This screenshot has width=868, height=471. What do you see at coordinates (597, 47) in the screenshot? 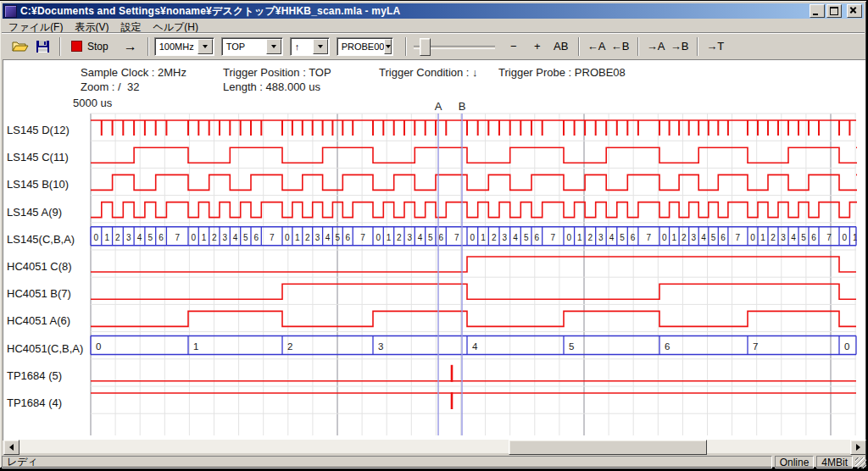
I see `jump-left-to-a-button: ←A` at bounding box center [597, 47].